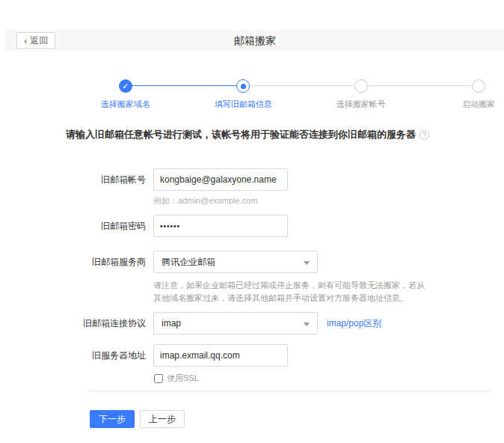 This screenshot has height=443, width=504. Describe the element at coordinates (354, 323) in the screenshot. I see `imap-pop-difference-link: imap/pop区别` at that location.